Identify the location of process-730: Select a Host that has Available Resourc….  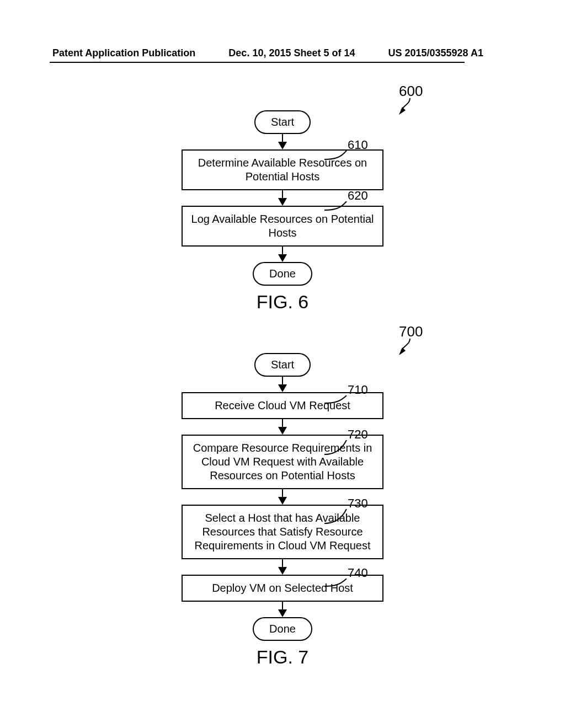
(282, 532).